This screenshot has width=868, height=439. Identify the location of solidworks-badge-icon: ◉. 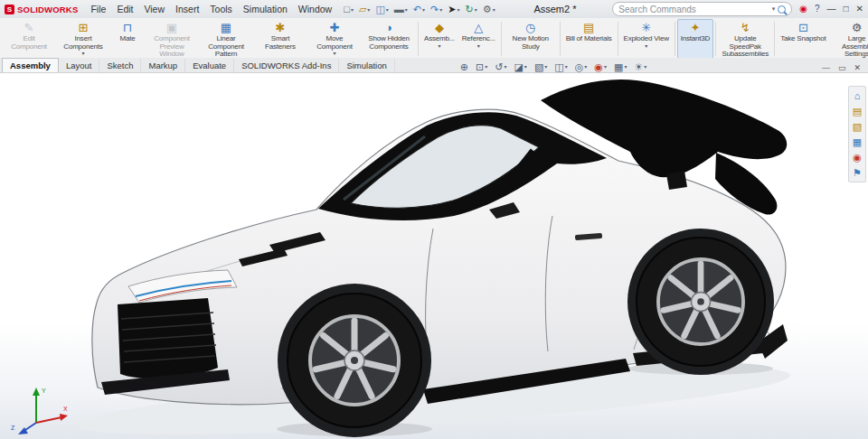
(803, 9).